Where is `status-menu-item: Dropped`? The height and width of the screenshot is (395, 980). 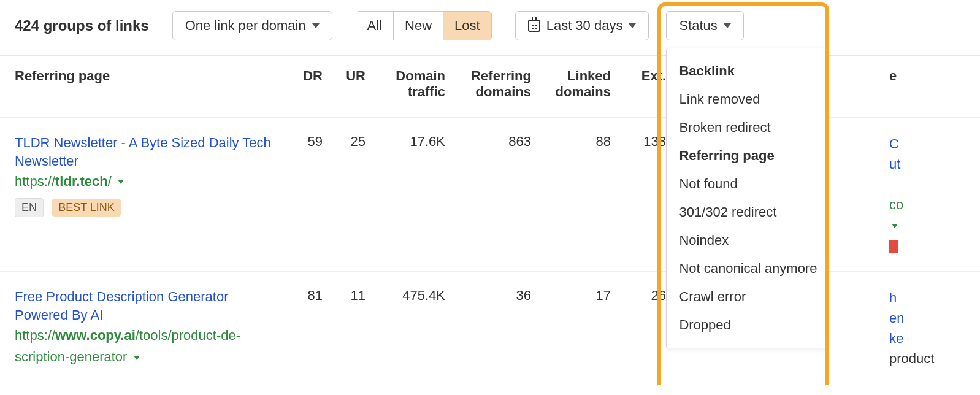 status-menu-item: Dropped is located at coordinates (747, 325).